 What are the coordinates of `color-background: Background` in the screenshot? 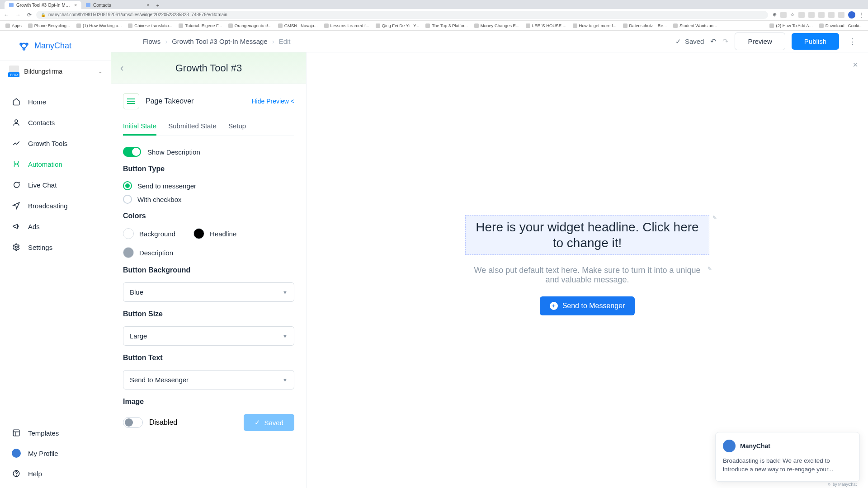 It's located at (149, 234).